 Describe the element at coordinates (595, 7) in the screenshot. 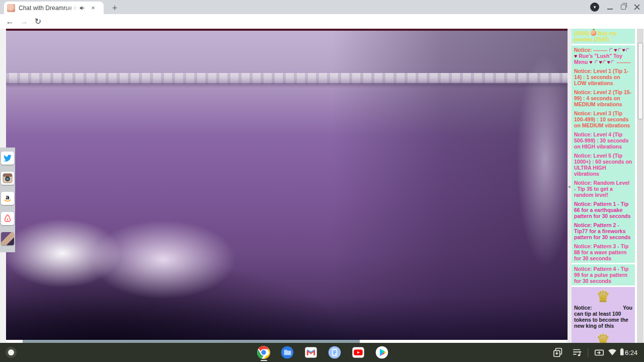

I see `profile-chevron-icon: ▾` at that location.